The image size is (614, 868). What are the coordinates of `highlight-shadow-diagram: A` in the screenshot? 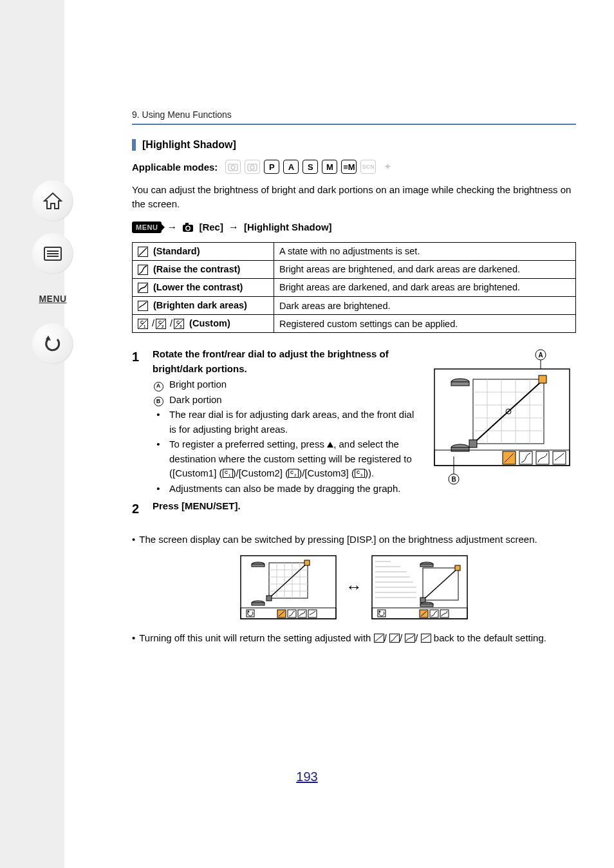 It's located at (502, 434).